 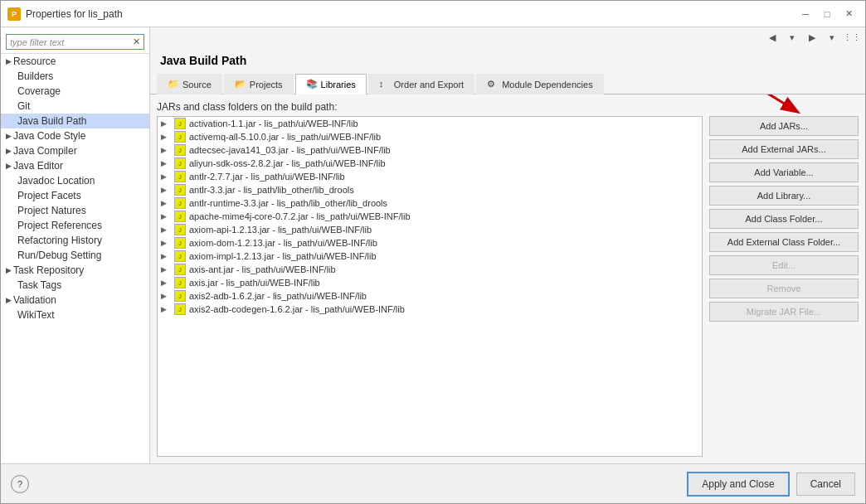 What do you see at coordinates (826, 484) in the screenshot?
I see `cancel-button: Cancel` at bounding box center [826, 484].